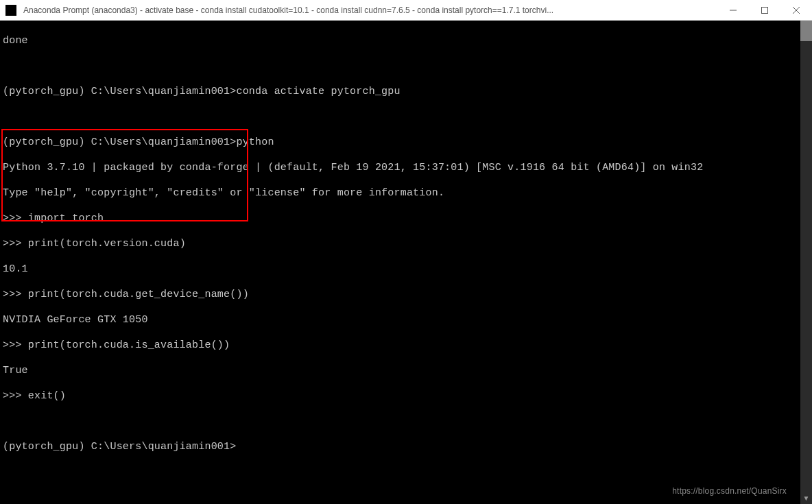  What do you see at coordinates (401, 270) in the screenshot?
I see `terminal-line: 10.1` at bounding box center [401, 270].